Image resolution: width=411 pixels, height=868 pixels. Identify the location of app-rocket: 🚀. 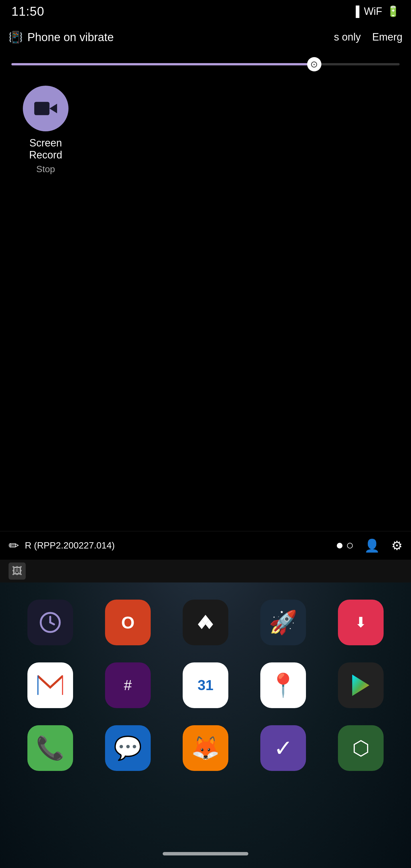
(283, 622).